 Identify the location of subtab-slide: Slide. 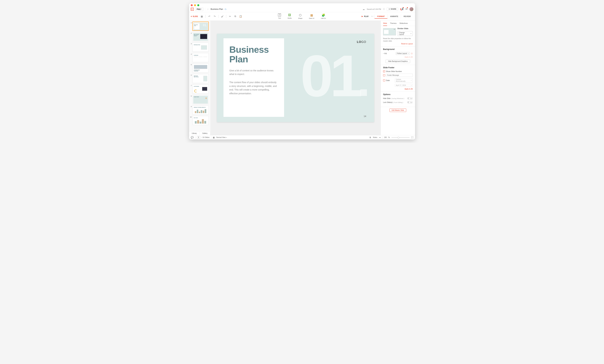
(385, 24).